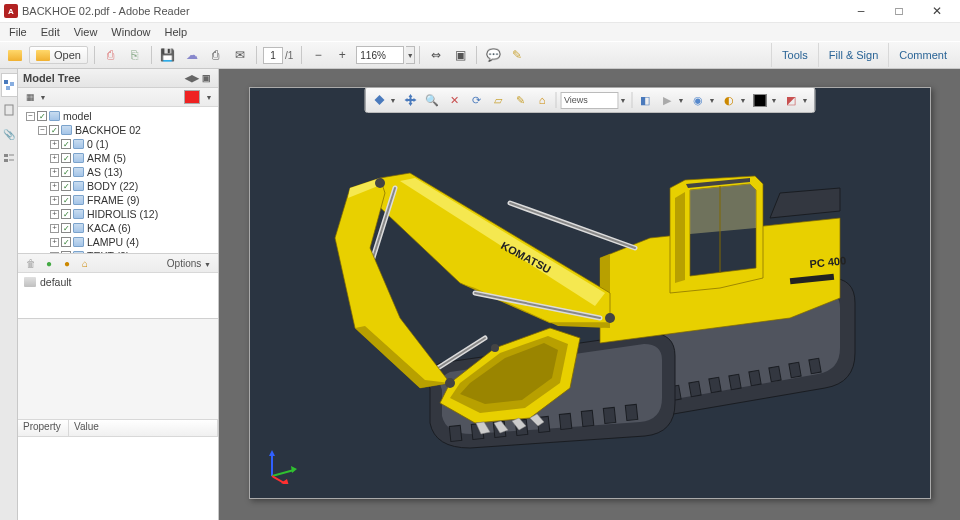 The height and width of the screenshot is (520, 960). What do you see at coordinates (120, 242) in the screenshot?
I see `tree-node: +✓LAMPU (4)` at bounding box center [120, 242].